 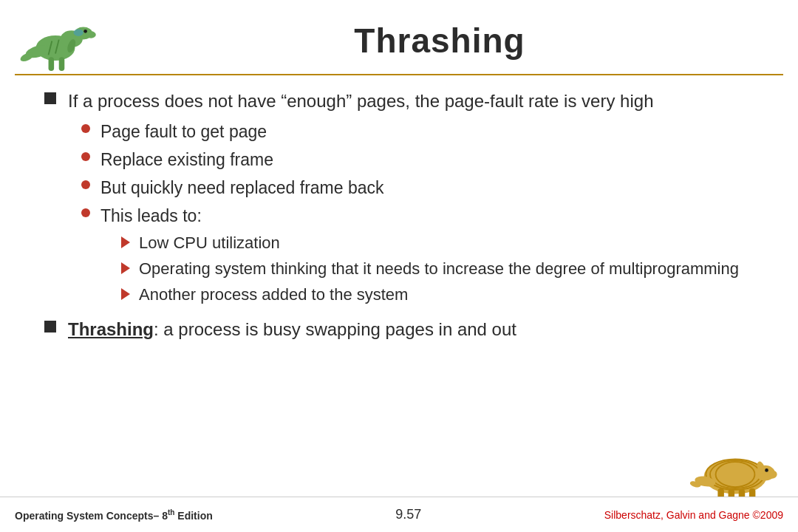 What do you see at coordinates (111, 330) in the screenshot?
I see `thrashing-bold-text: Thrashing` at bounding box center [111, 330].